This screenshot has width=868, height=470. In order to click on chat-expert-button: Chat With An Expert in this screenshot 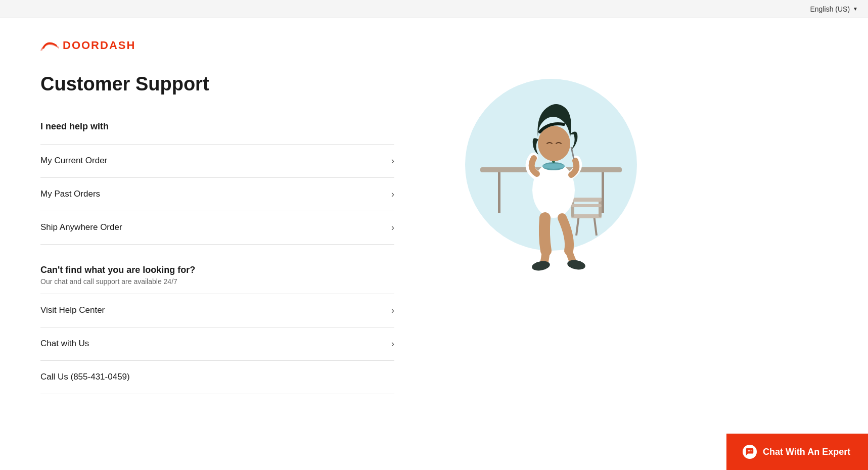, I will do `click(797, 452)`.